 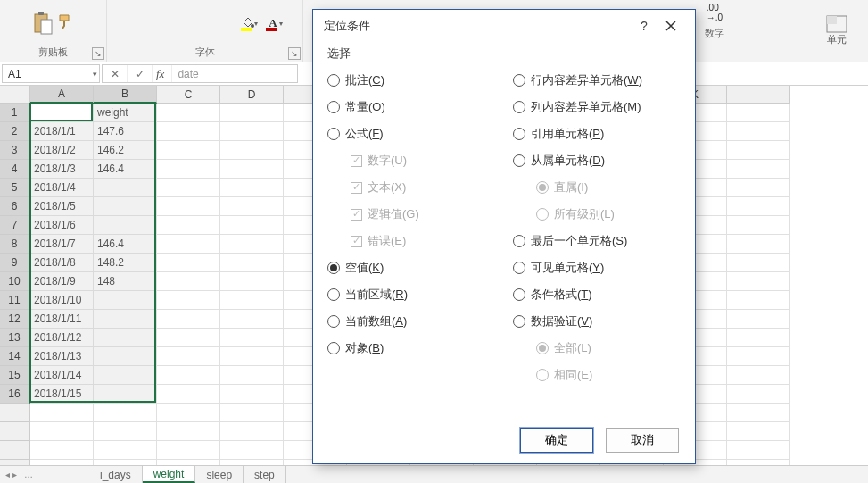 What do you see at coordinates (62, 187) in the screenshot?
I see `cell: 2018/1/4` at bounding box center [62, 187].